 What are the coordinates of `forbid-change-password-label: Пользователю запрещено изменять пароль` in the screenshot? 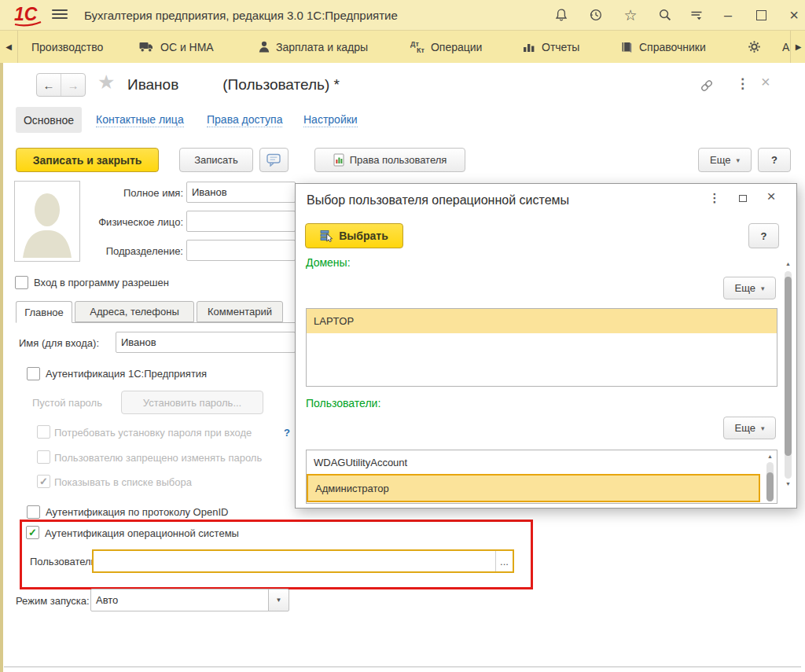 It's located at (158, 457).